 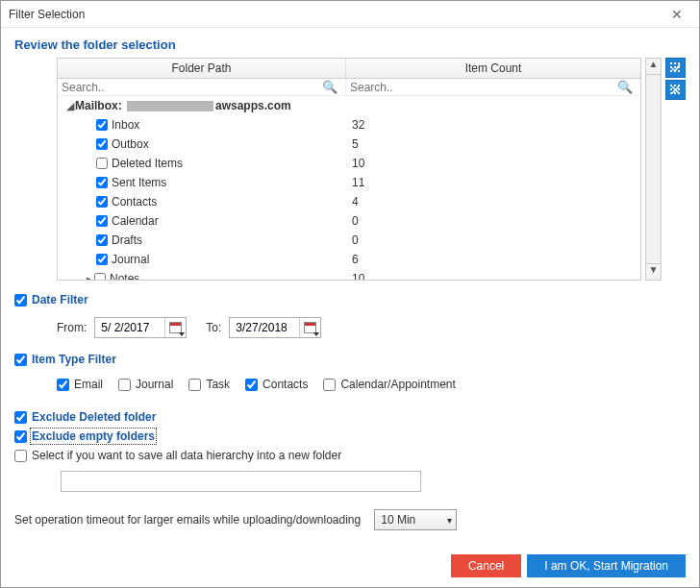 What do you see at coordinates (606, 566) in the screenshot?
I see `start-migration-button: I am OK, Start Migration` at bounding box center [606, 566].